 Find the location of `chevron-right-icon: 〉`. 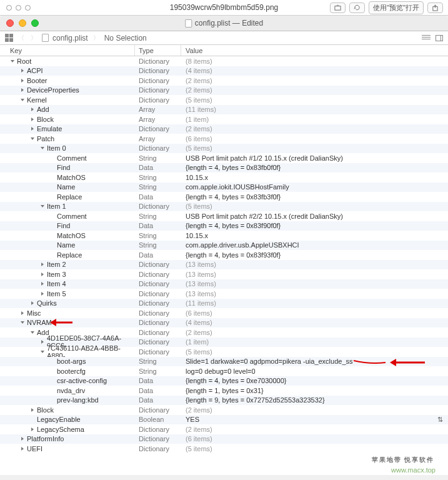

chevron-right-icon: 〉 is located at coordinates (34, 38).